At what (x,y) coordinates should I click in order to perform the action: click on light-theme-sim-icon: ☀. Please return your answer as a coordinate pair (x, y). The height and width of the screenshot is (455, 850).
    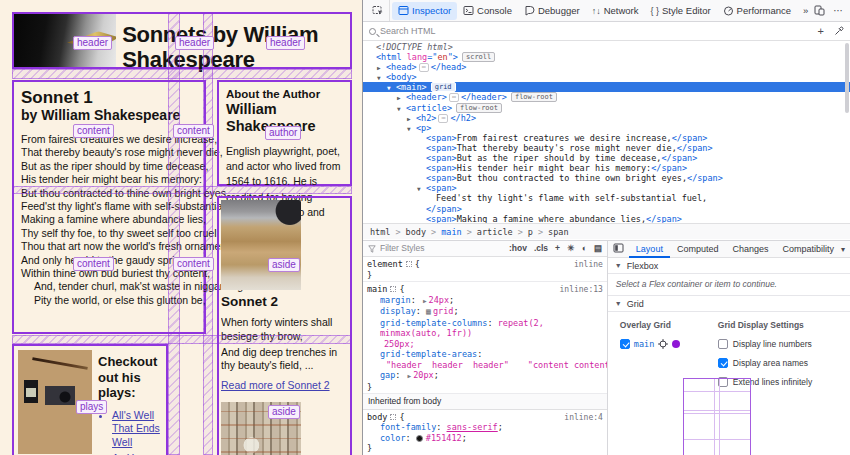
    Looking at the image, I should click on (571, 248).